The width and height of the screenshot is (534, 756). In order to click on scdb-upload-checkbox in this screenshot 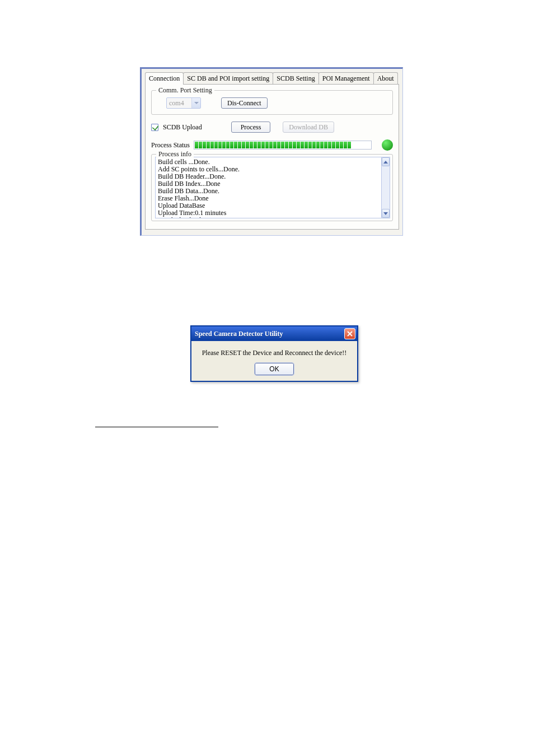, I will do `click(154, 128)`.